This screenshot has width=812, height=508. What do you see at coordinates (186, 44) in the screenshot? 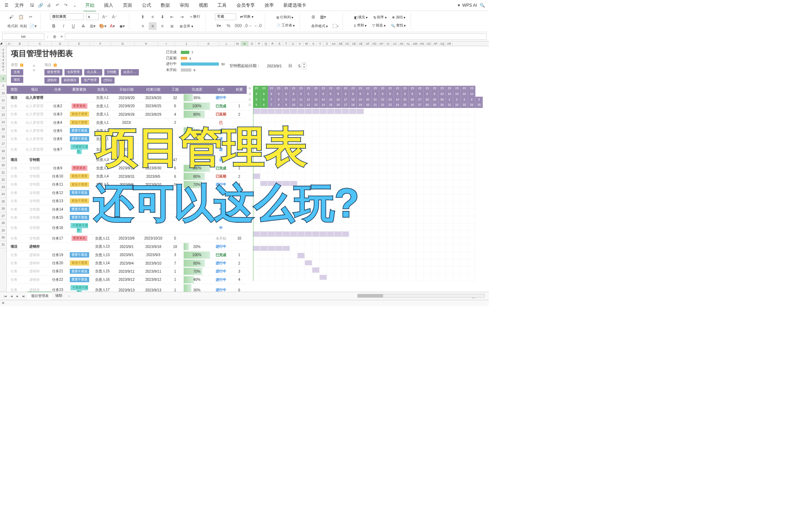
I see `col-header: J` at bounding box center [186, 44].